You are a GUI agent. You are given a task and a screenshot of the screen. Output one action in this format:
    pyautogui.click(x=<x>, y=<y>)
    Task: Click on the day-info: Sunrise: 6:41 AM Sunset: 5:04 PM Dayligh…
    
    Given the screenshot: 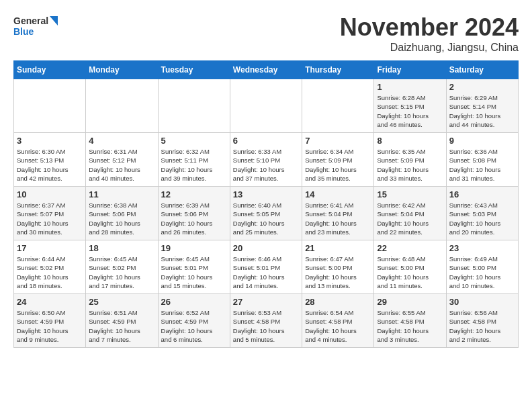 What is the action you would take?
    pyautogui.click(x=338, y=219)
    